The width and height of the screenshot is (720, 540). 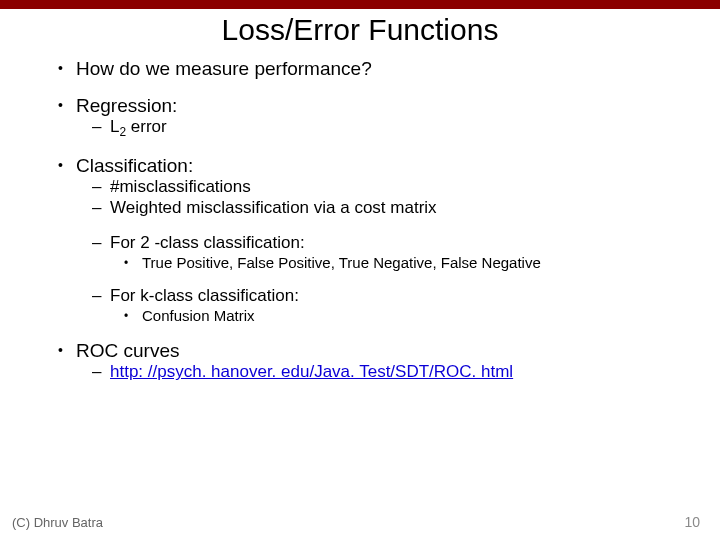 I want to click on bullet-perf: How do we measure performance?, so click(x=375, y=68).